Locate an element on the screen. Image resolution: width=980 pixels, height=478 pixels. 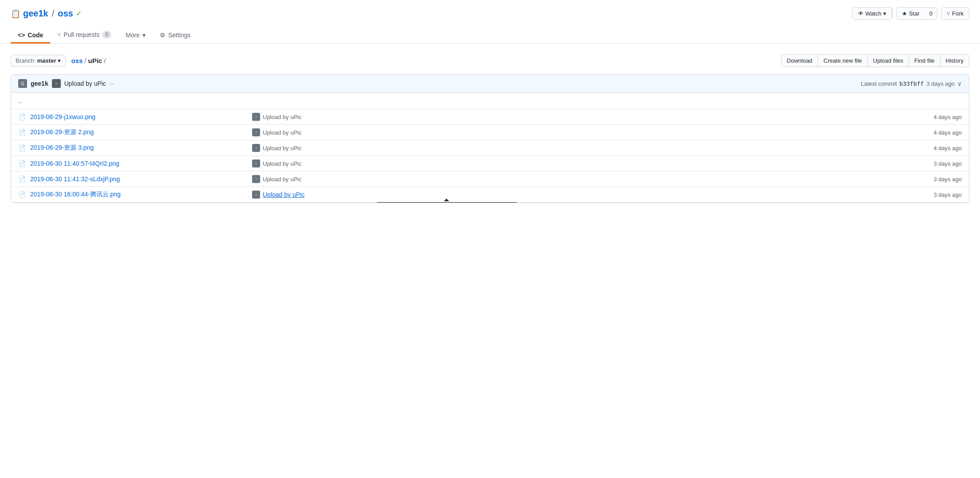
branch-name: master is located at coordinates (47, 60).